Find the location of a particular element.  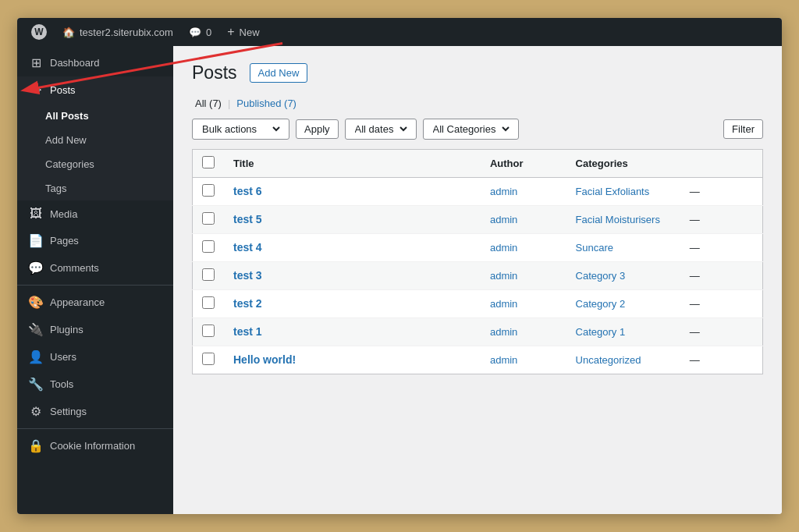

home-icon: 🏠 is located at coordinates (69, 33).